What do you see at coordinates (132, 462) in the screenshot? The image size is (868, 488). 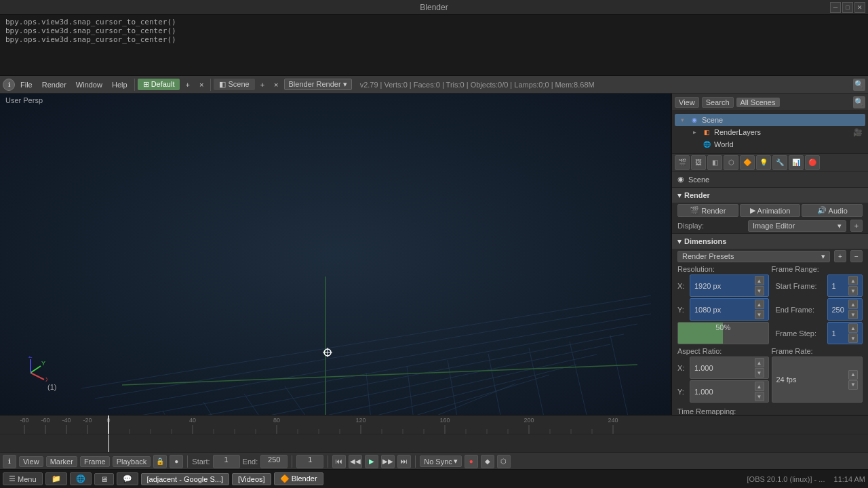 I see `playback-playback: Playback` at bounding box center [132, 462].